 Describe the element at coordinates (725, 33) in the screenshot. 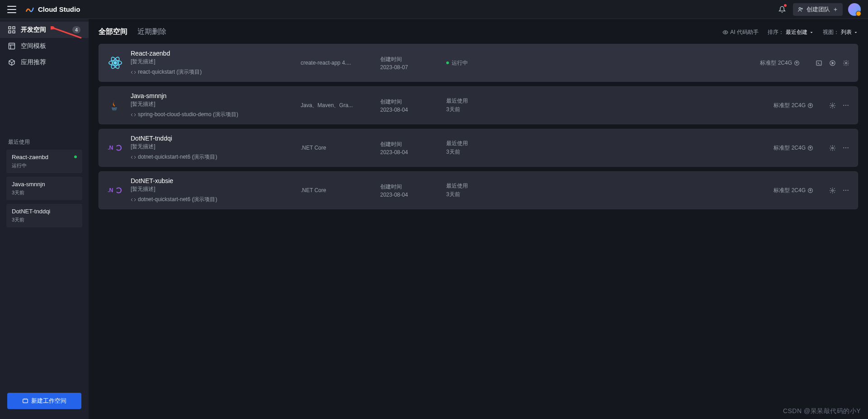

I see `eye-icon` at that location.